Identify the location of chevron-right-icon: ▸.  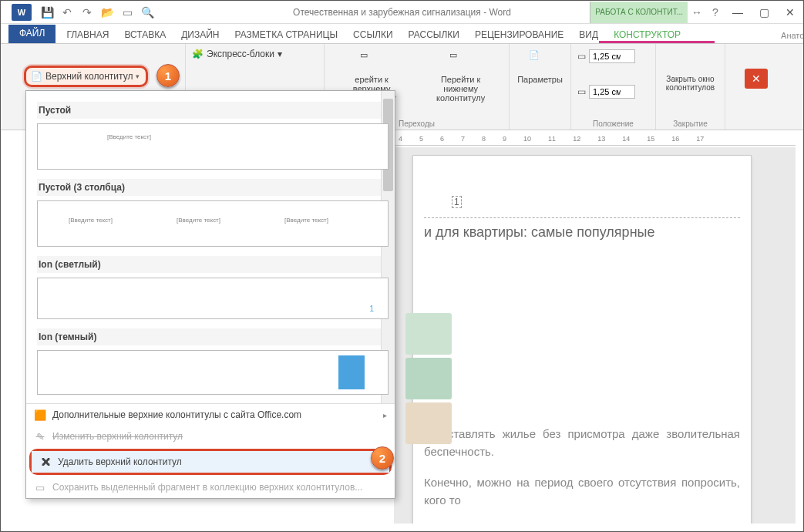
(385, 415).